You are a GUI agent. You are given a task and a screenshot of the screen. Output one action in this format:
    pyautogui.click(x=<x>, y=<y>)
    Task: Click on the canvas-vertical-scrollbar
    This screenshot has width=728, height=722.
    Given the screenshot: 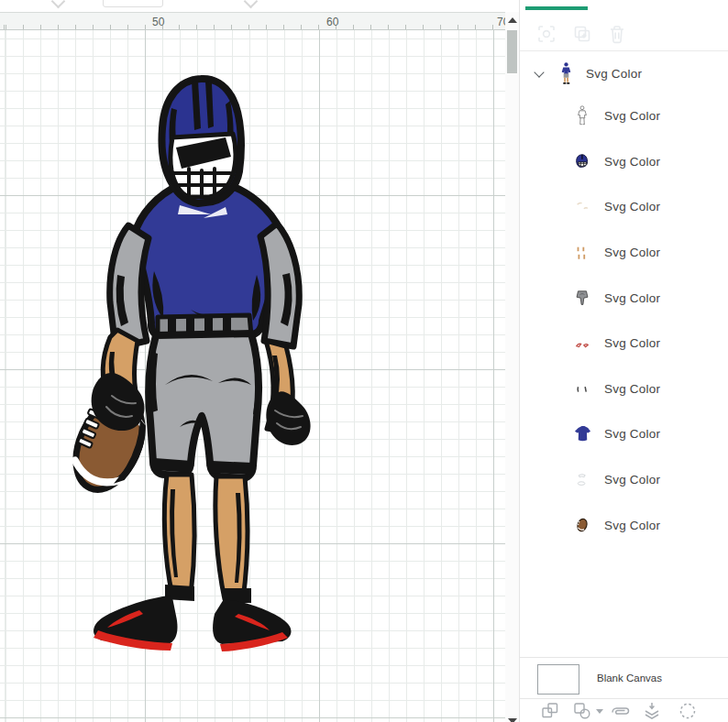 What is the action you would take?
    pyautogui.click(x=512, y=366)
    